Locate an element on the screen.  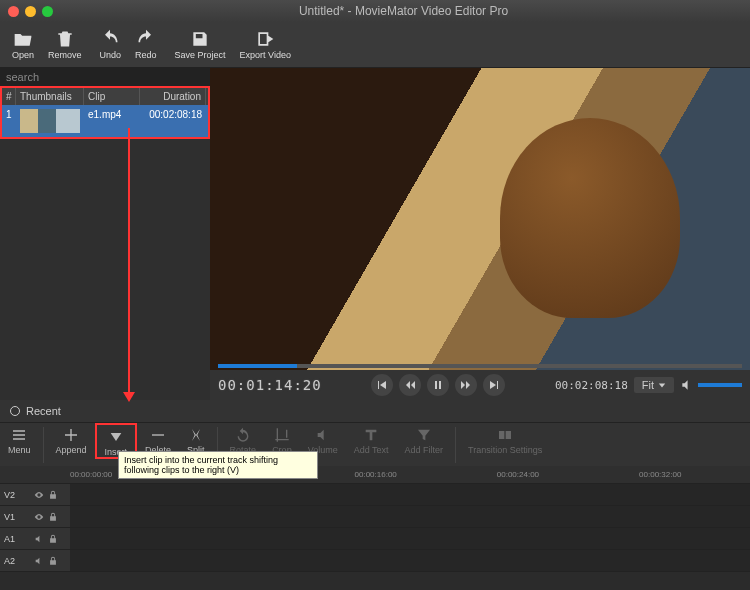
append-button: Append is located at coordinates (72, 439).